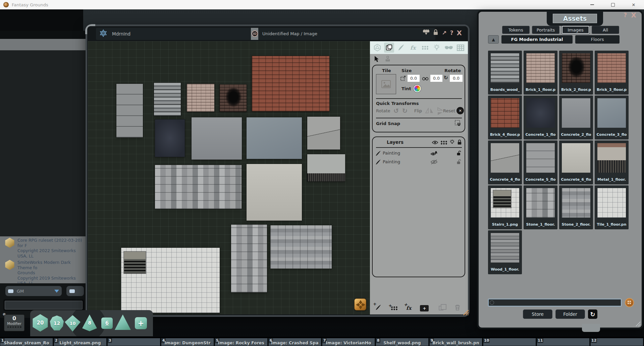 The height and width of the screenshot is (346, 644). What do you see at coordinates (141, 323) in the screenshot?
I see `add-die-button: +` at bounding box center [141, 323].